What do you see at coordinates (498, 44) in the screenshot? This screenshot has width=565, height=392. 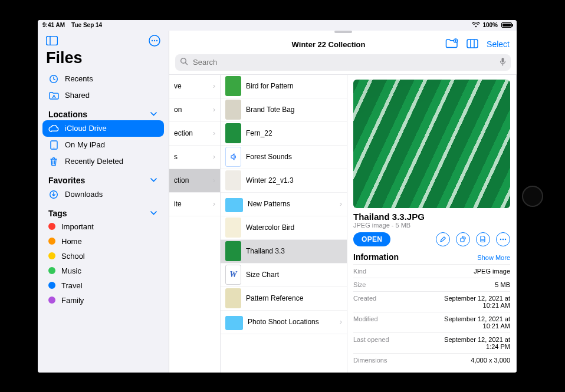 I see `select-button: Select` at bounding box center [498, 44].